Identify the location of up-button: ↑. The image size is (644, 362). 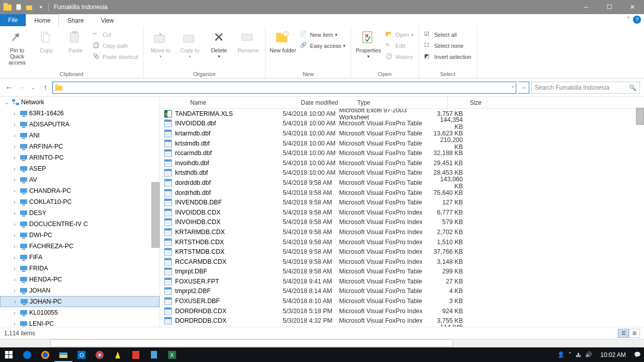
(45, 88).